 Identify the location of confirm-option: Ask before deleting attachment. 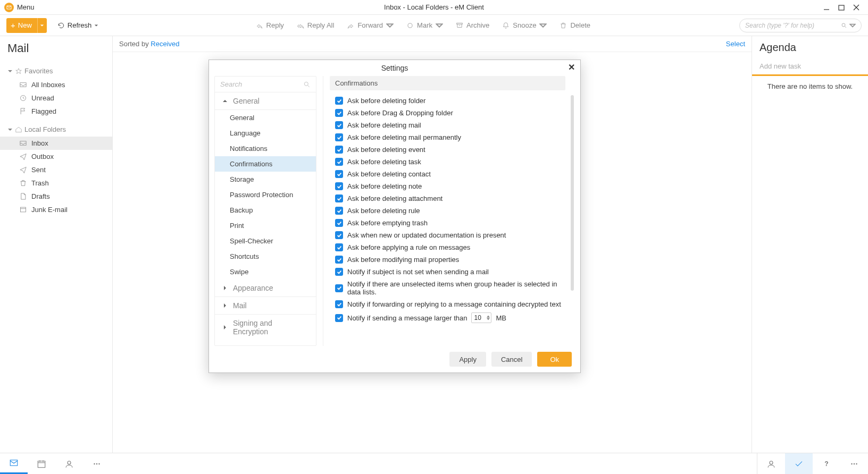
(448, 199).